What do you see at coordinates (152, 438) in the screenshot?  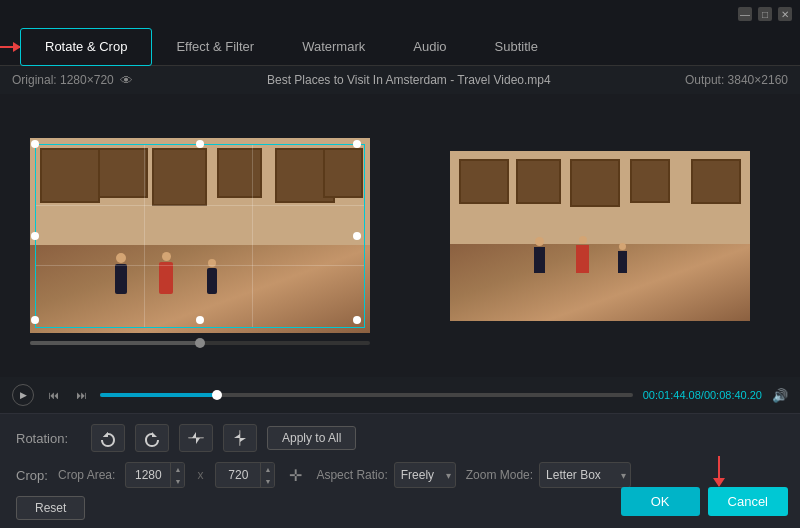 I see `rotate-right-button` at bounding box center [152, 438].